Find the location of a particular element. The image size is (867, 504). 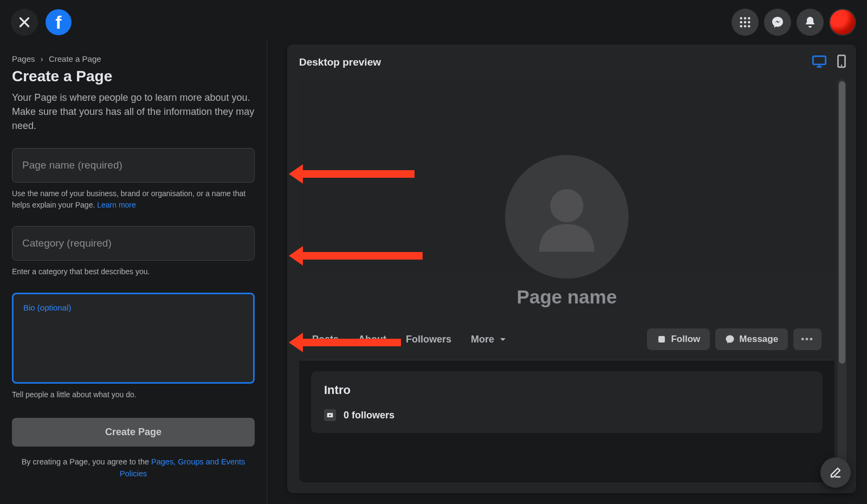

device-toggle is located at coordinates (829, 62).